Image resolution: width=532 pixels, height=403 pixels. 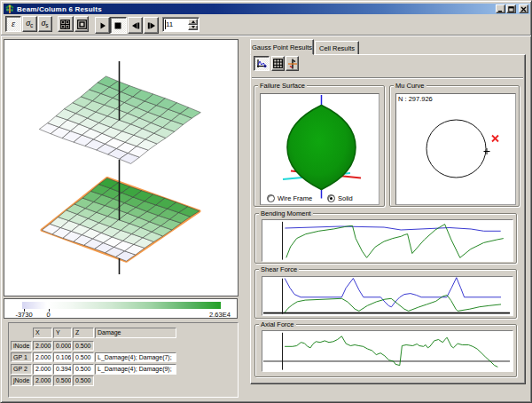 I want to click on color-scale-legend: -373002.63E4, so click(x=121, y=309).